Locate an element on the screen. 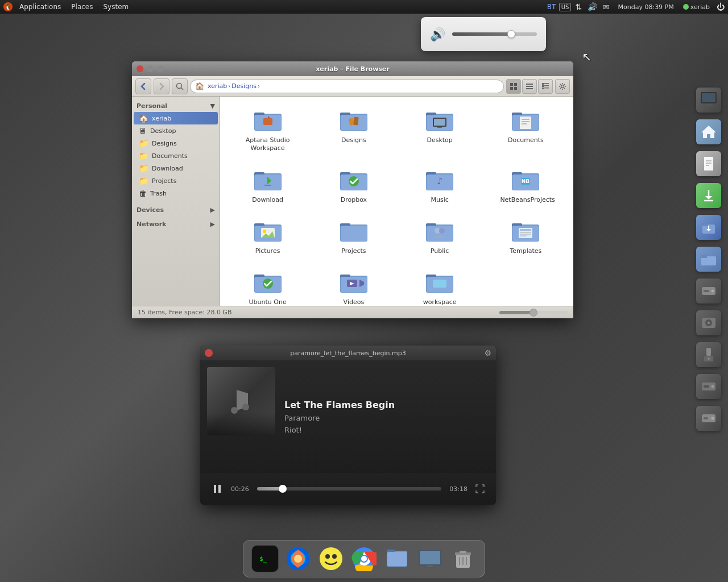 This screenshot has height=582, width=728. menu-system: System is located at coordinates (116, 7).